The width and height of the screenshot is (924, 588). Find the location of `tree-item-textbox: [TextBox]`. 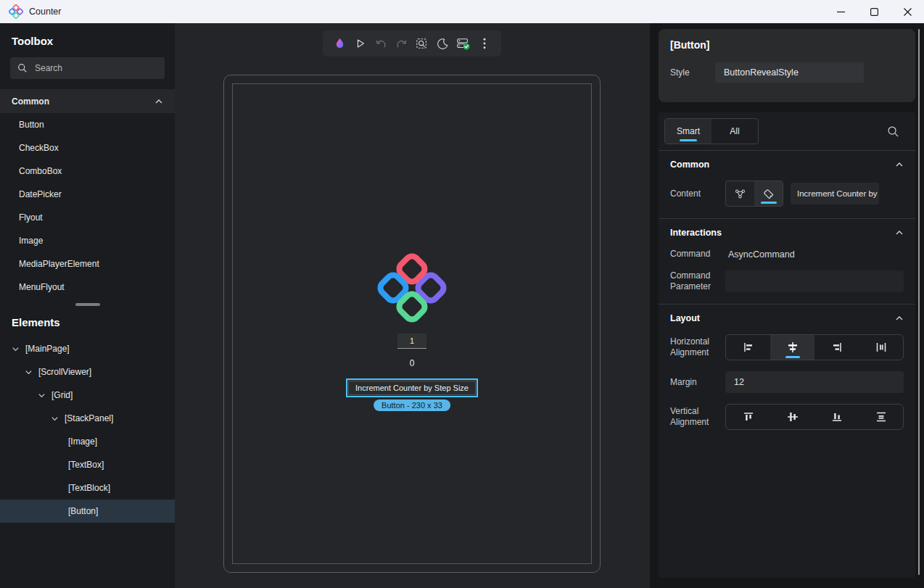

tree-item-textbox: [TextBox] is located at coordinates (87, 465).